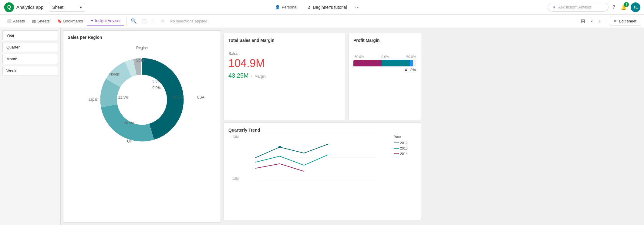  What do you see at coordinates (625, 21) in the screenshot?
I see `edit-sheet-button: ✏ Edit sheet` at bounding box center [625, 21].